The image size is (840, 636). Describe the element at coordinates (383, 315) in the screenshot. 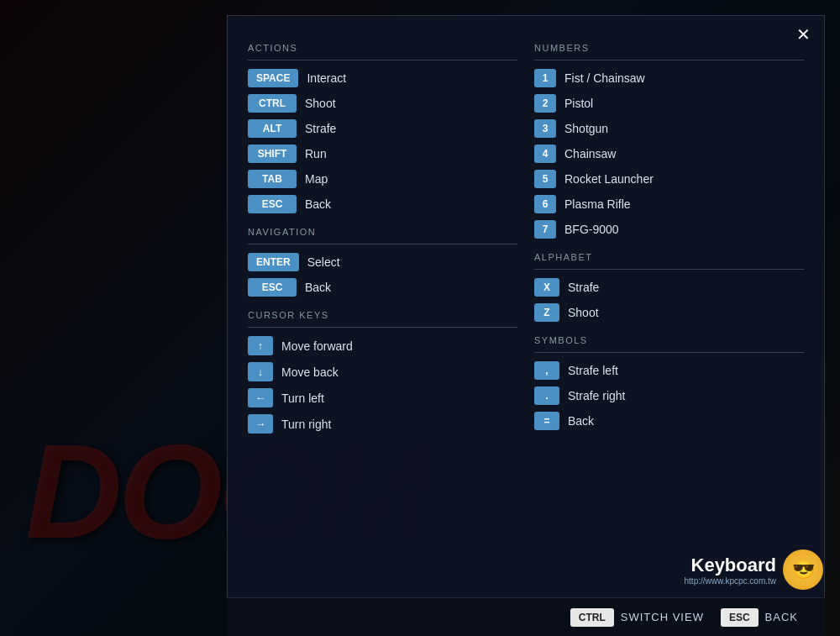

I see `cursor-section-title: CURSOR KEYS` at that location.